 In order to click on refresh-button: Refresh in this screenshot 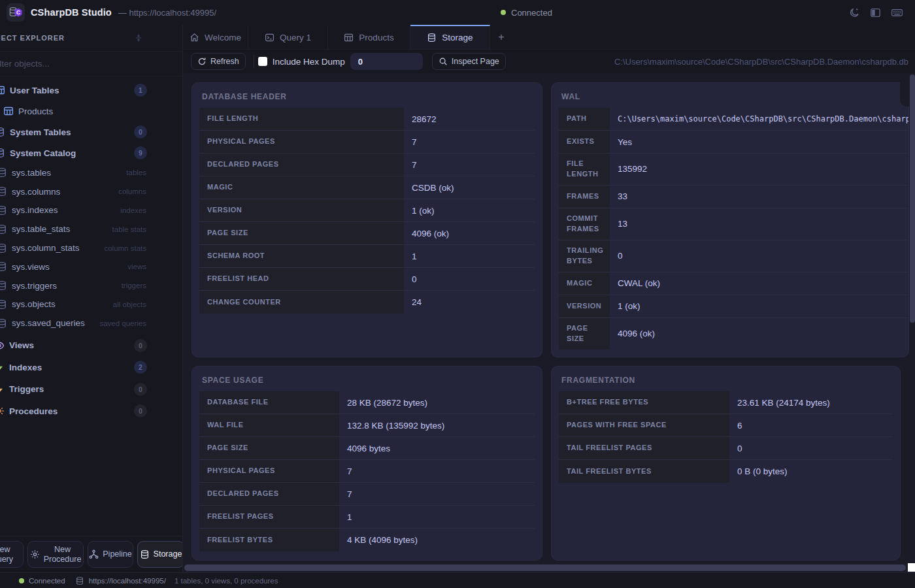, I will do `click(218, 61)`.